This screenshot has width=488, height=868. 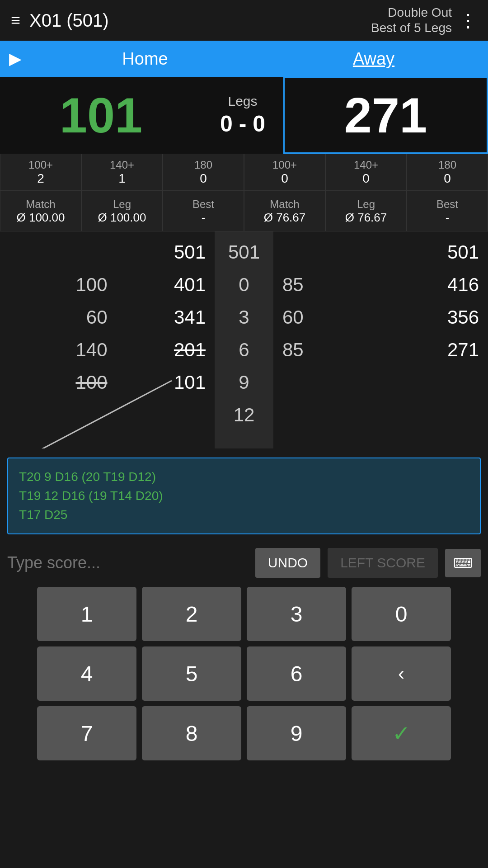 What do you see at coordinates (296, 674) in the screenshot?
I see `num-6-button: 6` at bounding box center [296, 674].